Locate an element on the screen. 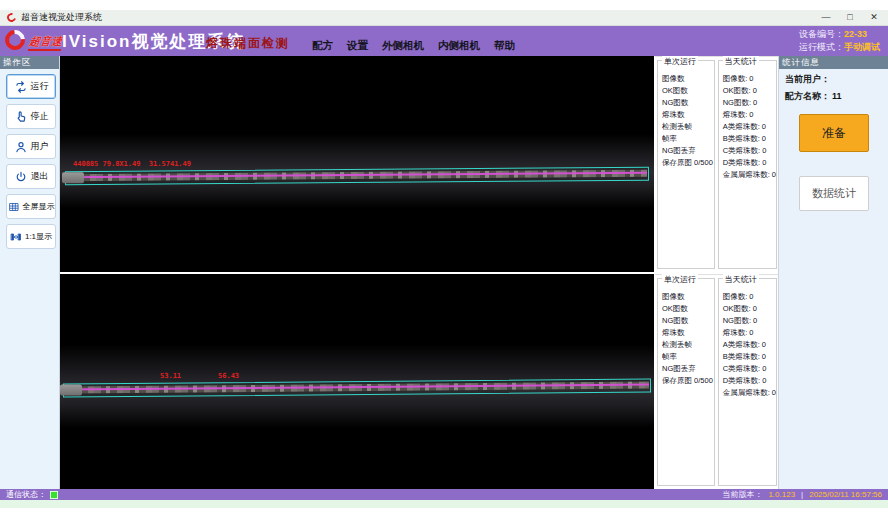 This screenshot has width=888, height=522. user-button: 用户 is located at coordinates (31, 146).